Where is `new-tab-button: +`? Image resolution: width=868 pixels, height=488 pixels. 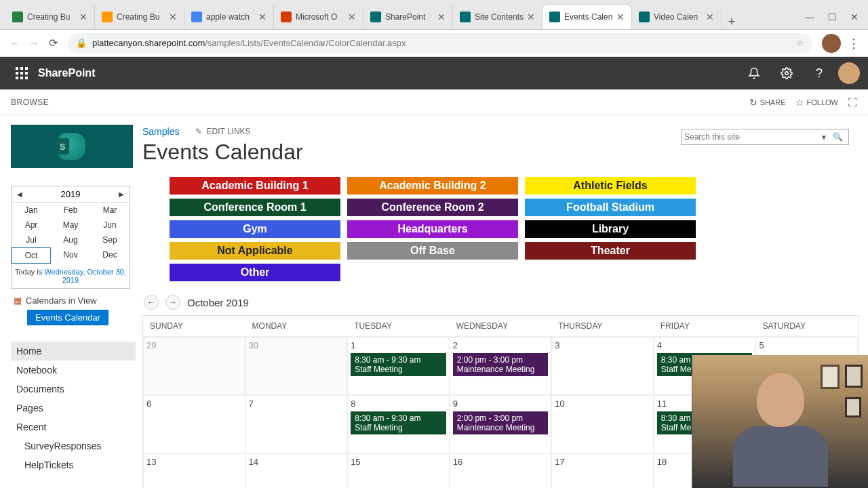 new-tab-button: + is located at coordinates (732, 22).